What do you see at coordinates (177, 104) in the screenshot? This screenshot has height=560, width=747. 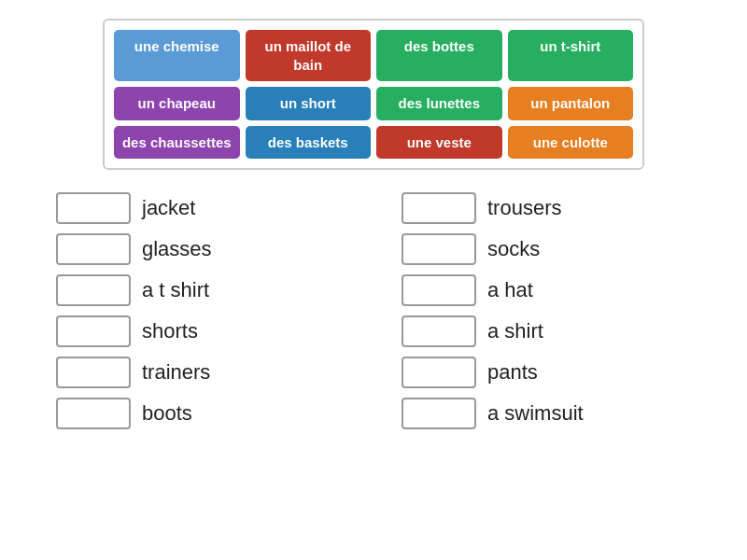 I see `word-tile-tile-5: un chapeau` at bounding box center [177, 104].